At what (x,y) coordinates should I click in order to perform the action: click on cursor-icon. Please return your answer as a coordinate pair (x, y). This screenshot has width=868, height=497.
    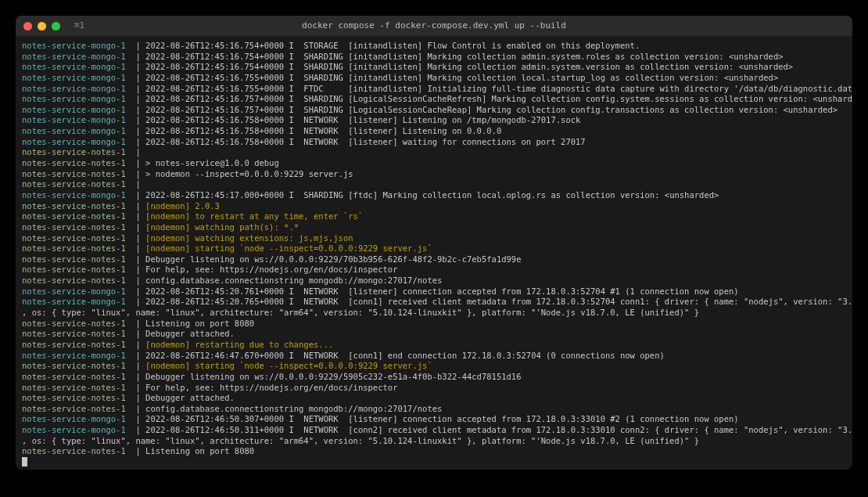
    Looking at the image, I should click on (25, 462).